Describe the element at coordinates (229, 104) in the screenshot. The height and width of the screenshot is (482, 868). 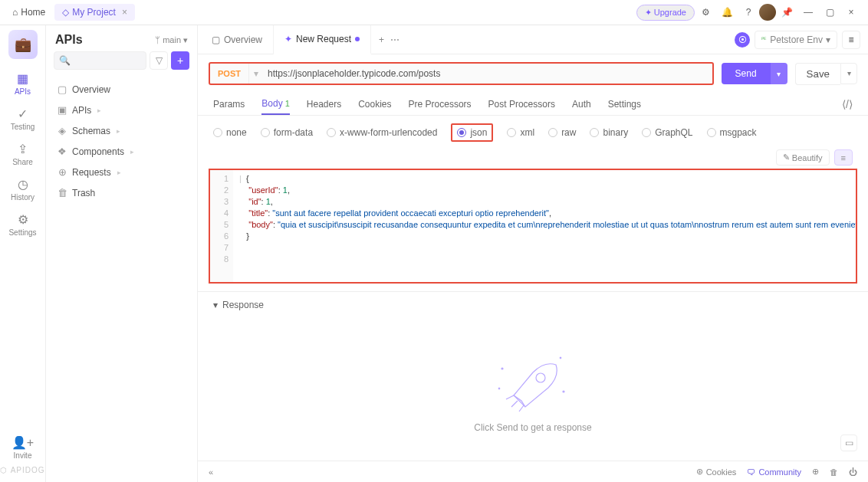
I see `subtab-params: Params` at that location.